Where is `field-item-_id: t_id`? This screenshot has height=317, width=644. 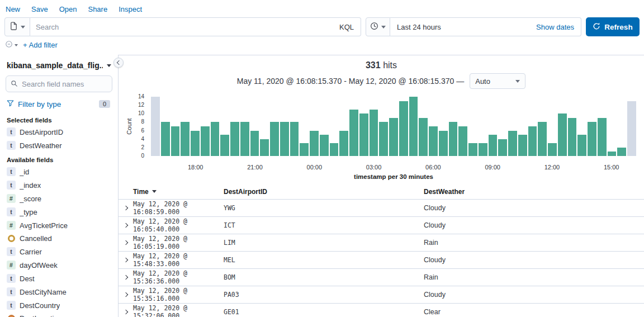 field-item-_id: t_id is located at coordinates (59, 172).